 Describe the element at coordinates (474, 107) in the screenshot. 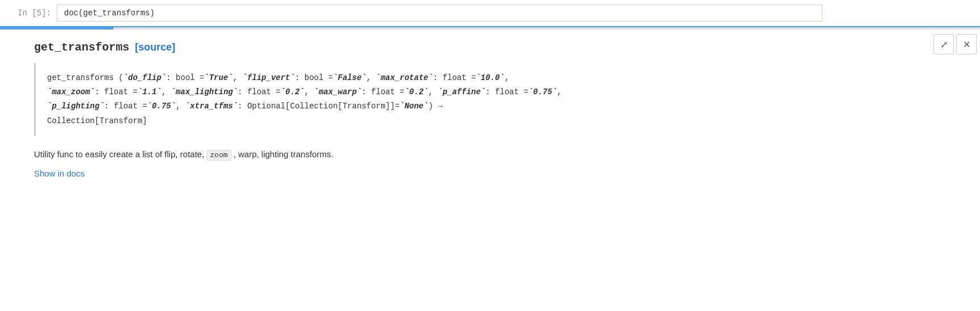

I see `sig-line-3: `p_lighting`: float =`0.75`, `xtra_tfms`…` at that location.